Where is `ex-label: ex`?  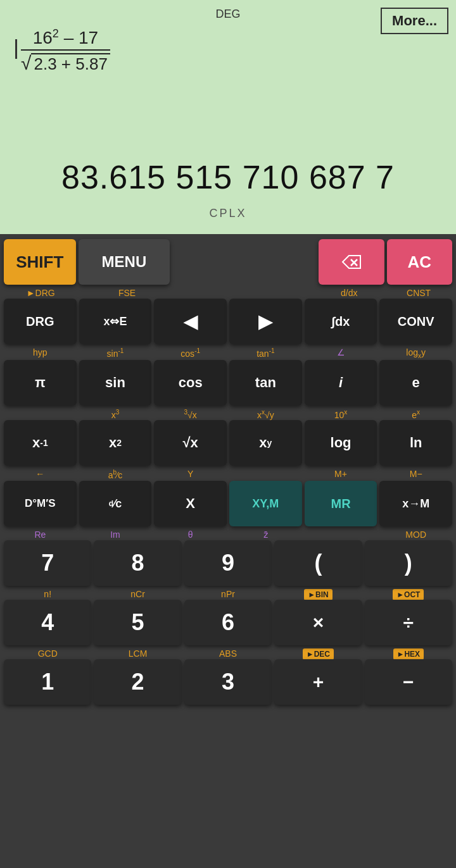 ex-label: ex is located at coordinates (415, 414).